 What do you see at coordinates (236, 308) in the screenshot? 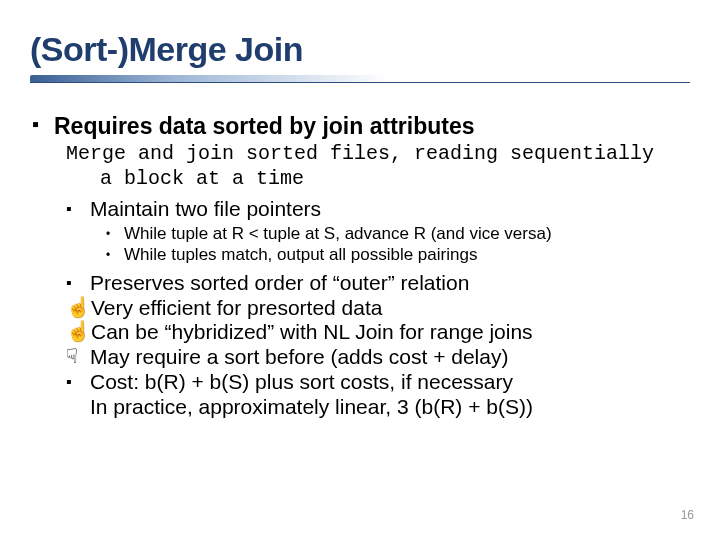
I see `bullet-text: Very efficient for presorted data` at bounding box center [236, 308].